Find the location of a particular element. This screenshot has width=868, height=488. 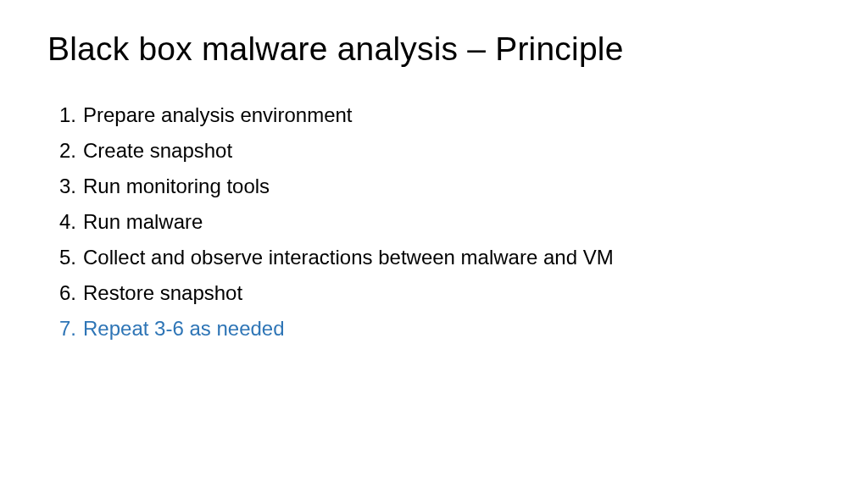

list-item: Run malware is located at coordinates (434, 222).